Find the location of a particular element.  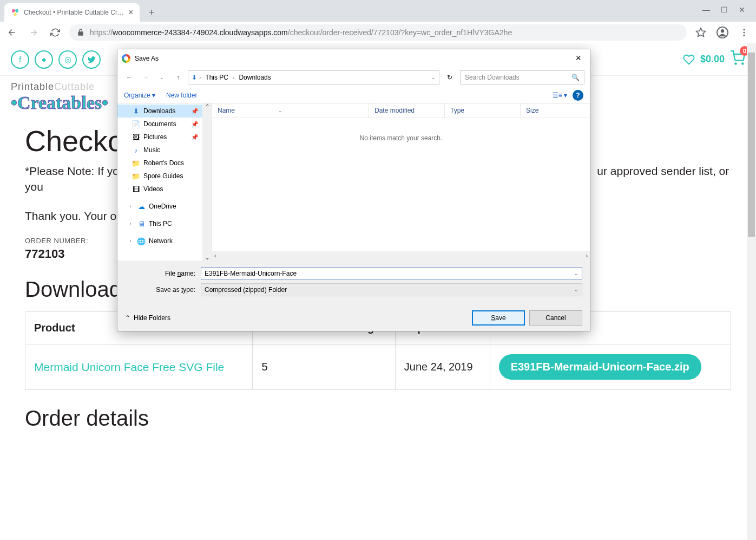

scroll-right-icon: › is located at coordinates (587, 256).